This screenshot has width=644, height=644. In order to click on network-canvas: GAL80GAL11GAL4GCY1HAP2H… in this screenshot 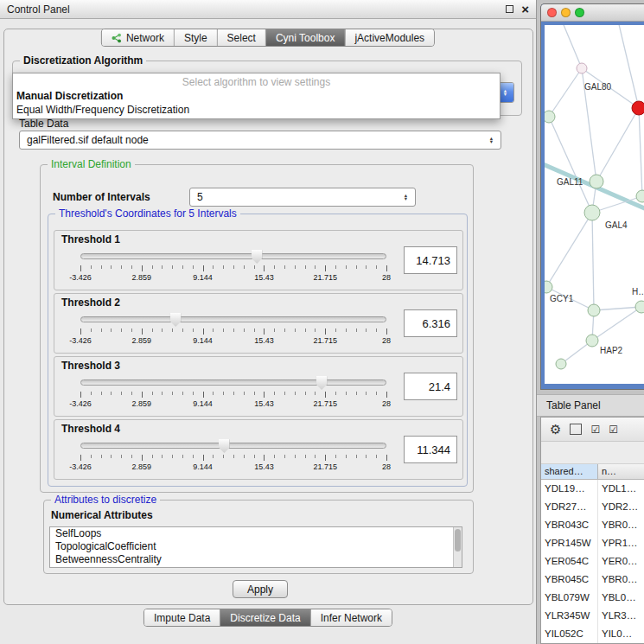, I will do `click(595, 204)`.